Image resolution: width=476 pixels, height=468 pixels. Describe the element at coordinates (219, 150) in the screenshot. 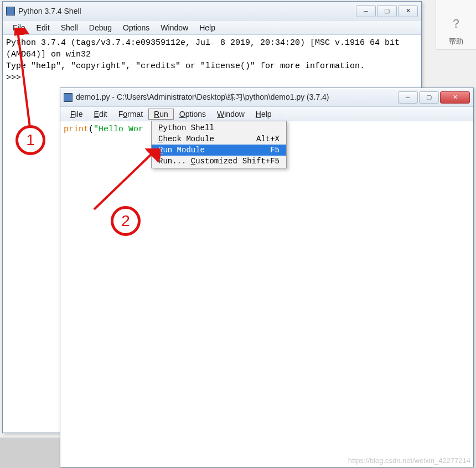

I see `menu-run-module: Run ModuleF5` at that location.